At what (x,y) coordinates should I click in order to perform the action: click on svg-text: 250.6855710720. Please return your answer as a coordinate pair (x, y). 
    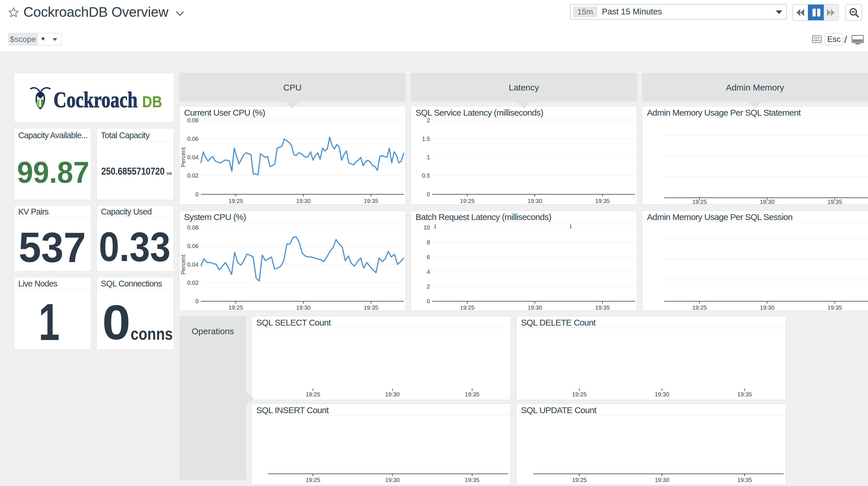
    Looking at the image, I should click on (133, 171).